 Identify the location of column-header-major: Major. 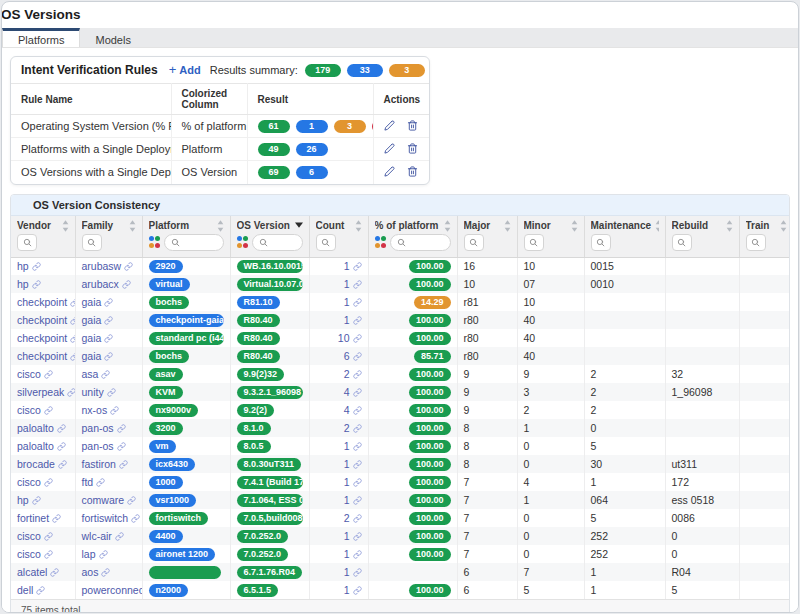
(488, 226).